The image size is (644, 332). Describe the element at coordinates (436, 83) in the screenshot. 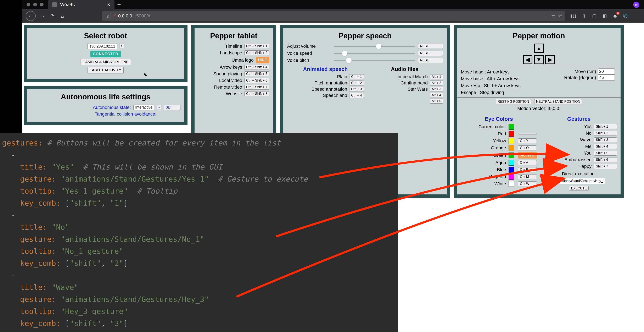

I see `audio-shortcut-button: Alt + 2` at that location.